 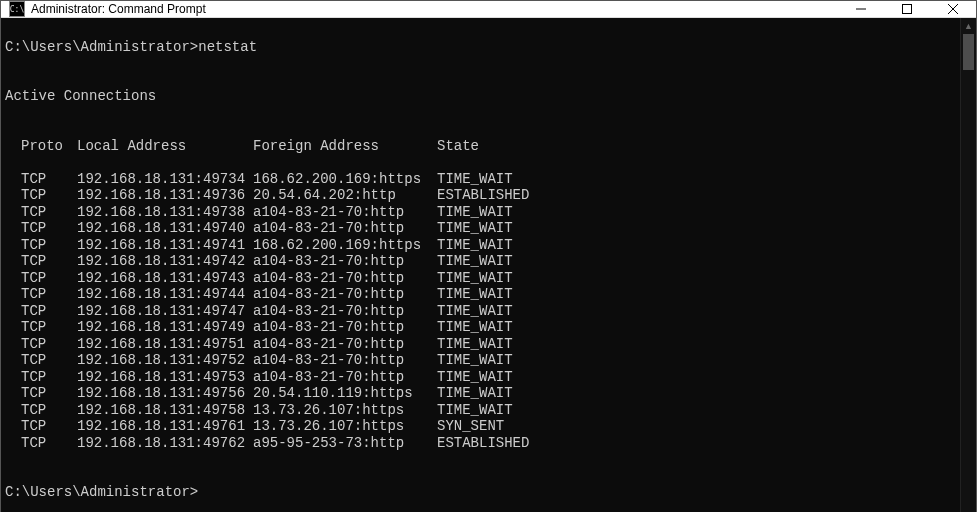 What do you see at coordinates (345, 196) in the screenshot?
I see `cell-foreign: 20.54.64.202:http` at bounding box center [345, 196].